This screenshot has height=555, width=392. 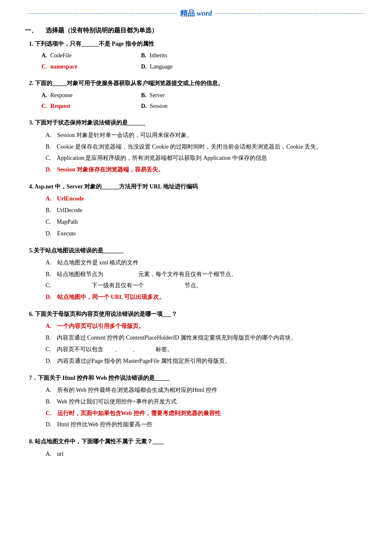 What do you see at coordinates (183, 95) in the screenshot?
I see `question-2-option-b: B. Server` at bounding box center [183, 95].